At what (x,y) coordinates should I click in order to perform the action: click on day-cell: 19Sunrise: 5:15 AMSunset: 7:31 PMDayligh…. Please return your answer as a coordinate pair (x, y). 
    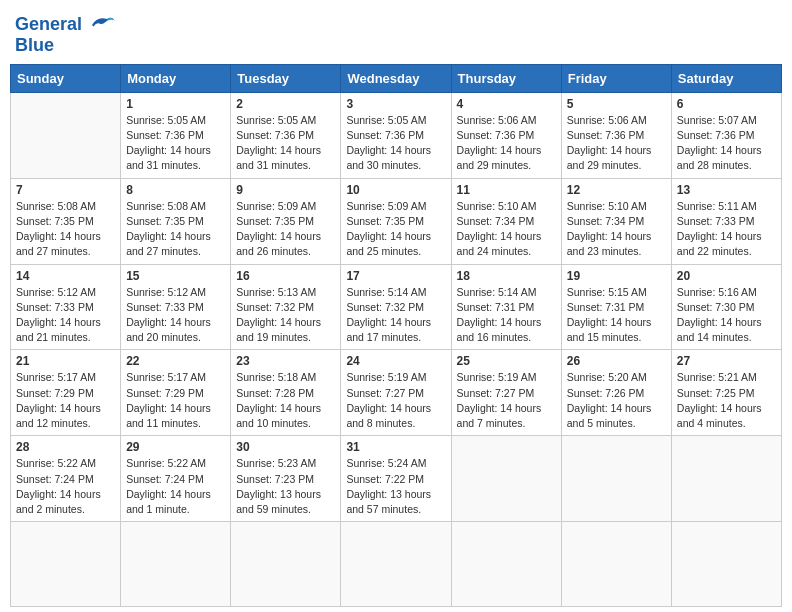
    Looking at the image, I should click on (616, 307).